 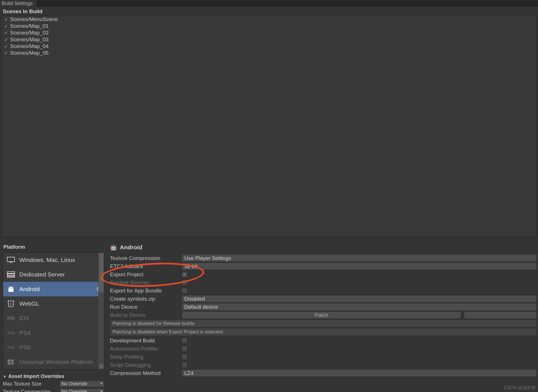 I want to click on texture-compression-override-label: Texture Compression, so click(x=27, y=391).